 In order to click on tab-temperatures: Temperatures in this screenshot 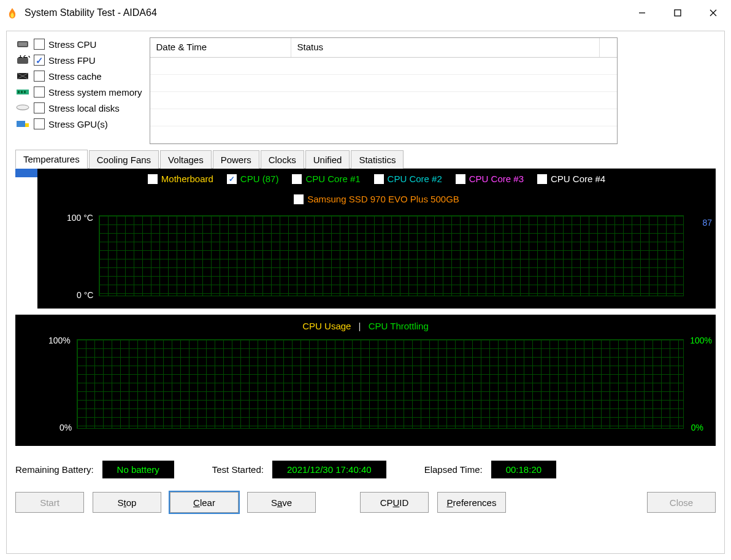, I will do `click(52, 159)`.